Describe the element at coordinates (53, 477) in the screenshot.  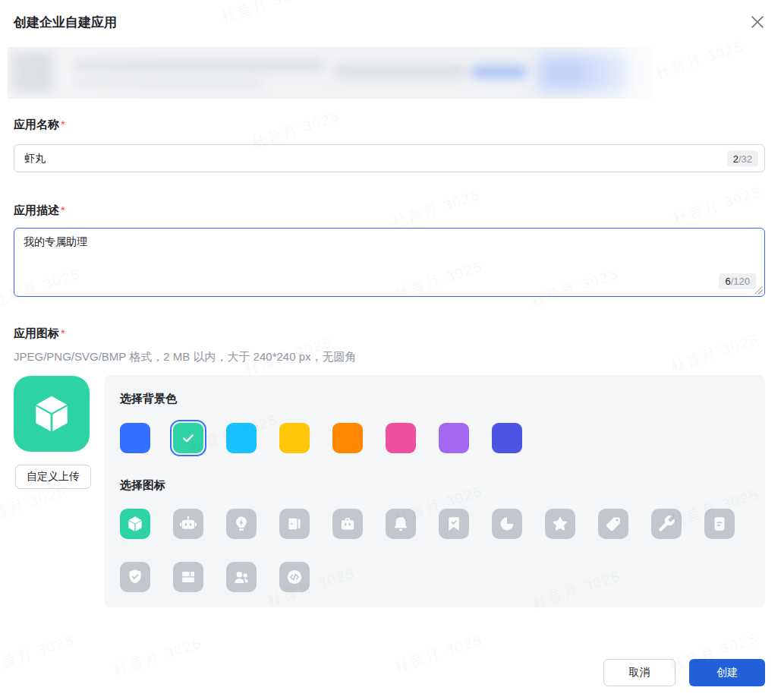
I see `custom-upload-button: 自定义上传` at that location.